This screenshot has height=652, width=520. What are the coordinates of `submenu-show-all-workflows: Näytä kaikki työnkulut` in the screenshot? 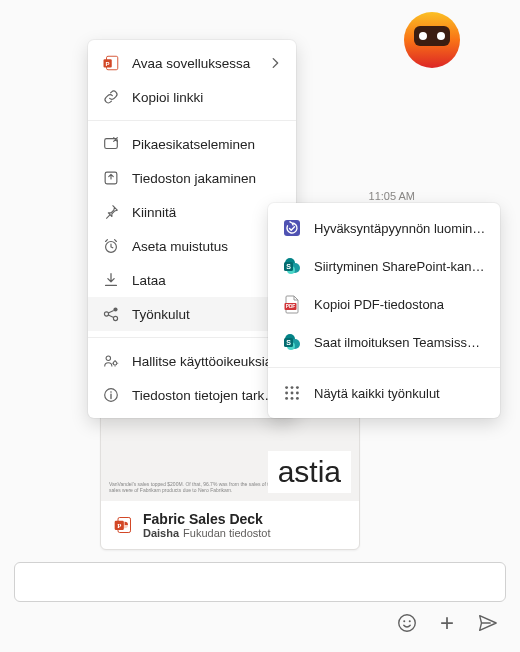 It's located at (384, 393).